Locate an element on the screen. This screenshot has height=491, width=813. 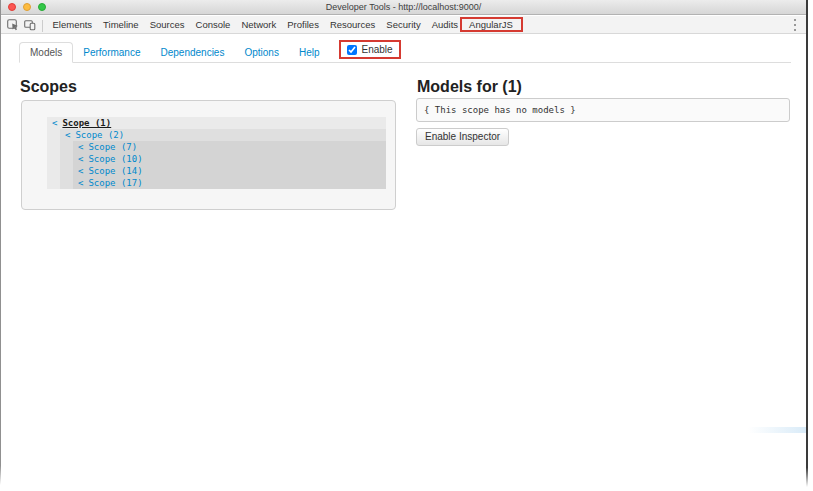
panel-tab-performance: Performance is located at coordinates (112, 52).